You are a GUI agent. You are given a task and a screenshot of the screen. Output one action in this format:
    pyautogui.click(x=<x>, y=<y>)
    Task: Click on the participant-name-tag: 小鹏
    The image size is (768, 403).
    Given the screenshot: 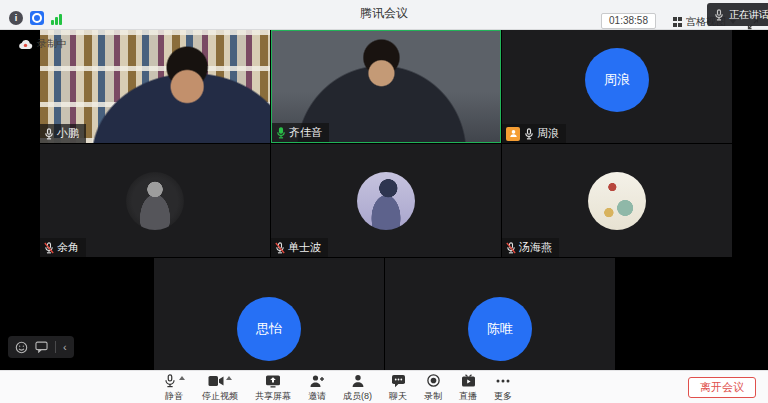 What is the action you would take?
    pyautogui.click(x=63, y=134)
    